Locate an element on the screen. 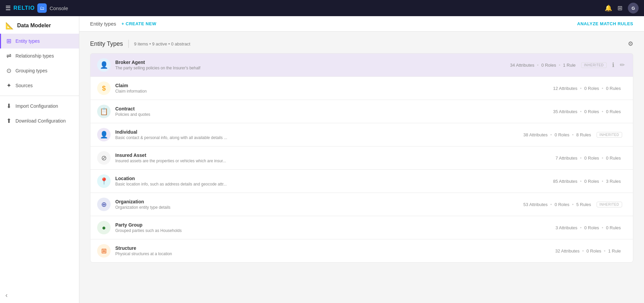 The height and width of the screenshot is (303, 644). entity-name-location: Location is located at coordinates (334, 178).